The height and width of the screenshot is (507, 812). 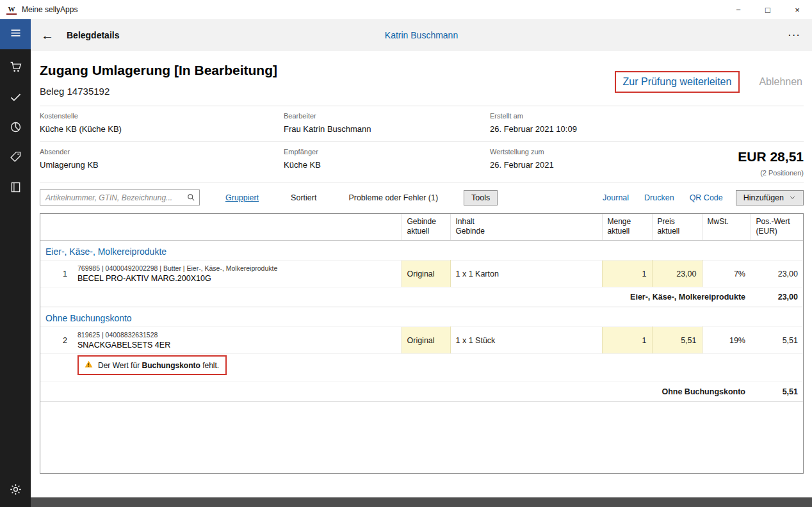 What do you see at coordinates (15, 490) in the screenshot?
I see `sidebar-item-settings` at bounding box center [15, 490].